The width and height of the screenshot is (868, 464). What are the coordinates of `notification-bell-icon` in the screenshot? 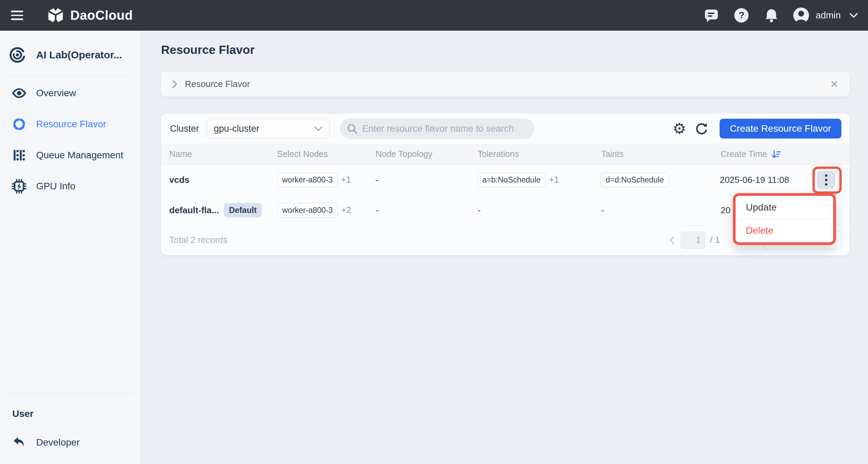 It's located at (771, 15).